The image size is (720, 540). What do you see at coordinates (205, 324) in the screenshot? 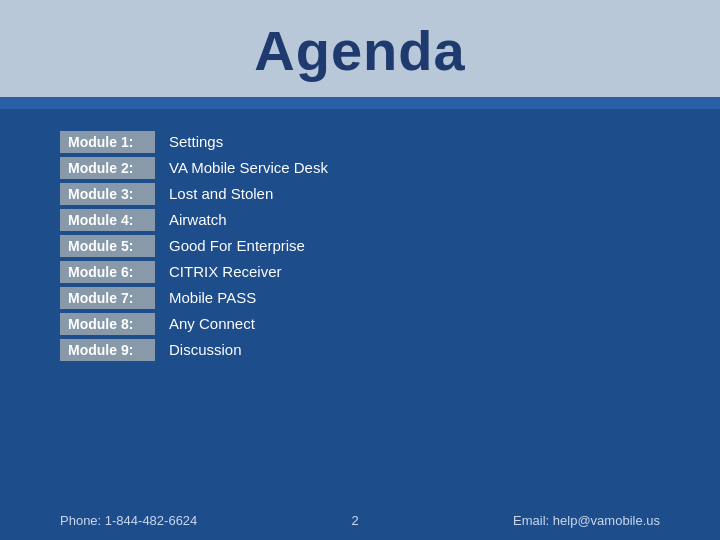
I see `module-desc-8: Any Connect` at bounding box center [205, 324].